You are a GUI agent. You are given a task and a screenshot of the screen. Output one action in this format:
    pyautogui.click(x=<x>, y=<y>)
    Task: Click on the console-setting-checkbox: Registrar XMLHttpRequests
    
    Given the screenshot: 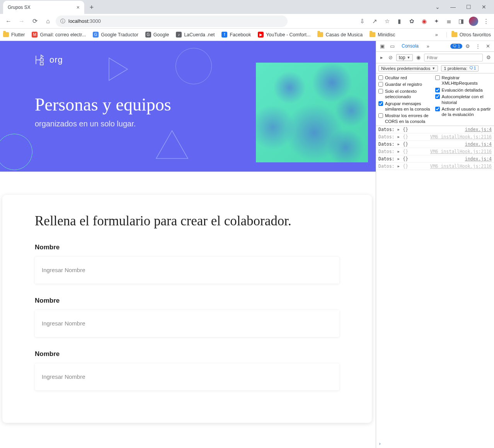 What is the action you would take?
    pyautogui.click(x=464, y=80)
    